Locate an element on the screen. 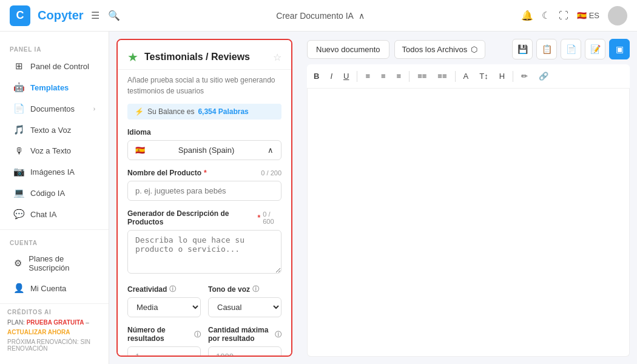 Image resolution: width=637 pixels, height=364 pixels. cant-maxima-input is located at coordinates (245, 352).